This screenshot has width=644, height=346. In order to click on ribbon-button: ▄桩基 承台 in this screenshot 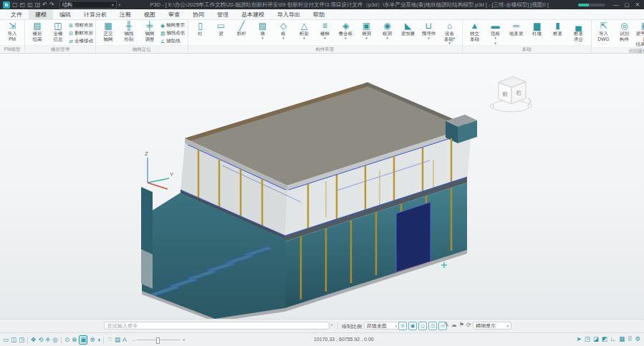, I will do `click(579, 32)`.